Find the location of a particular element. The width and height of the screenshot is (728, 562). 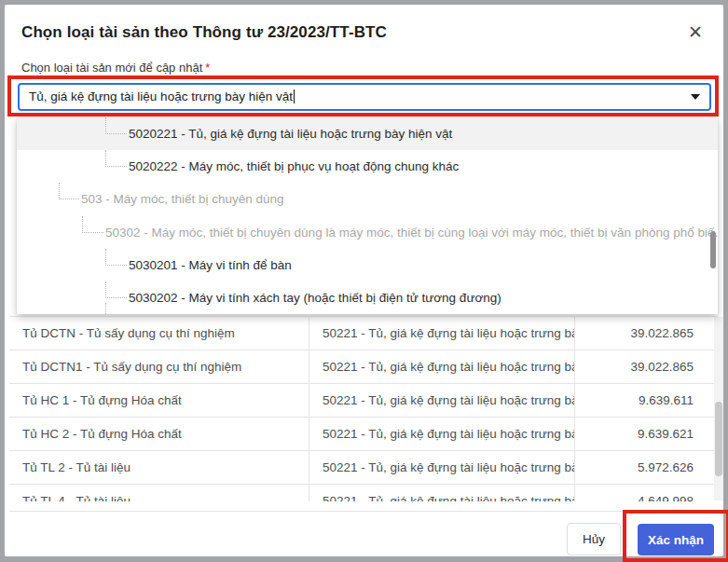

asset-value-cell: 9.639.621 is located at coordinates (647, 434).